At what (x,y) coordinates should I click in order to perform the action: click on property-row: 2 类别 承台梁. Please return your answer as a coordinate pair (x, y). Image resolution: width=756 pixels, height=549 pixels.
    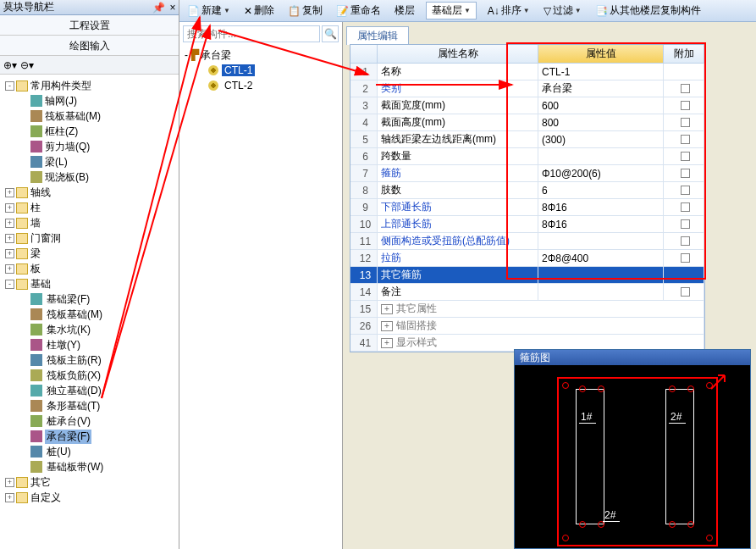
    Looking at the image, I should click on (527, 89).